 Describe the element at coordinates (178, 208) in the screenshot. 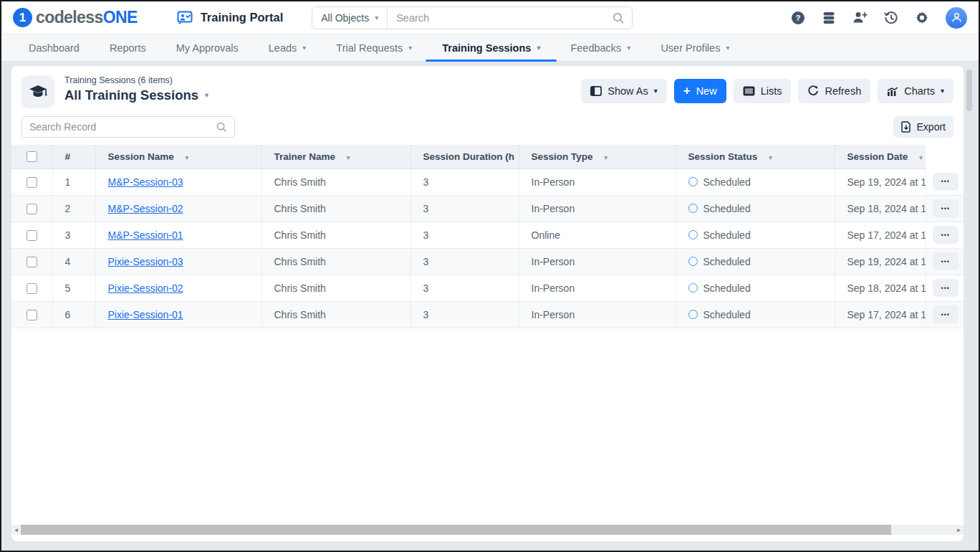

I see `session-name-cell: M&P-Session-02` at that location.